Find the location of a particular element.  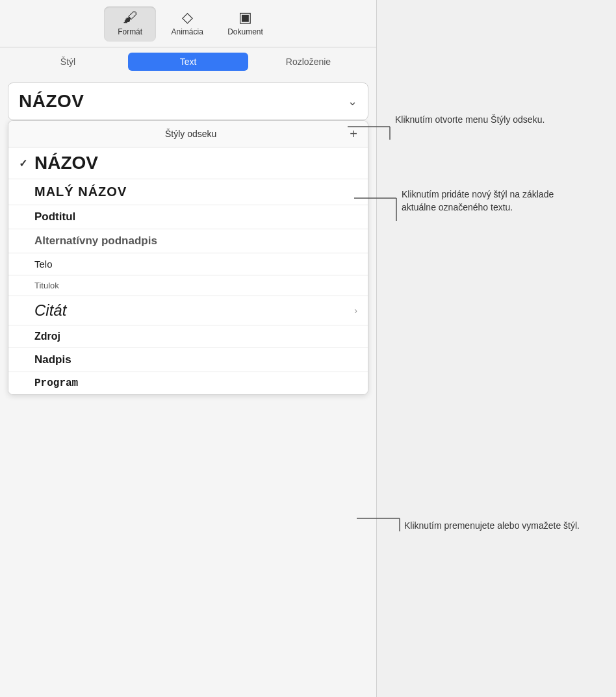

callout-rename: Kliknutím premenujete alebo vymažete štý… is located at coordinates (492, 526).